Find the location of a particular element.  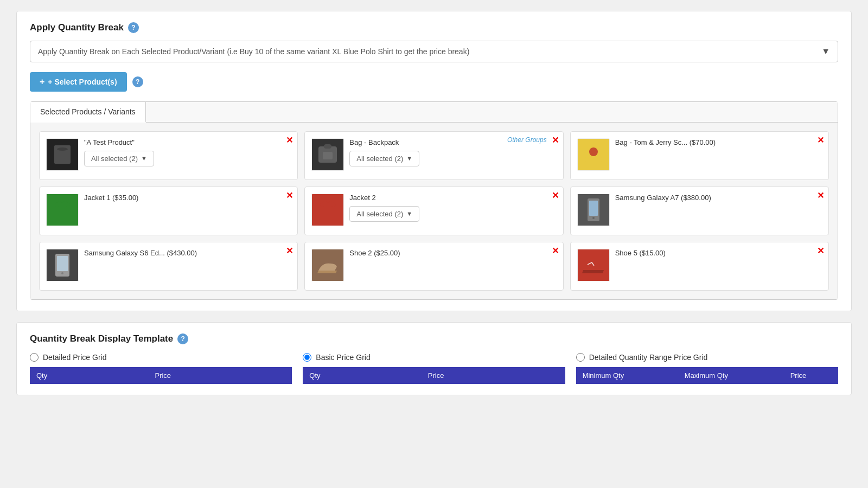

product-name-test-product: "A Test Product" is located at coordinates (188, 143).